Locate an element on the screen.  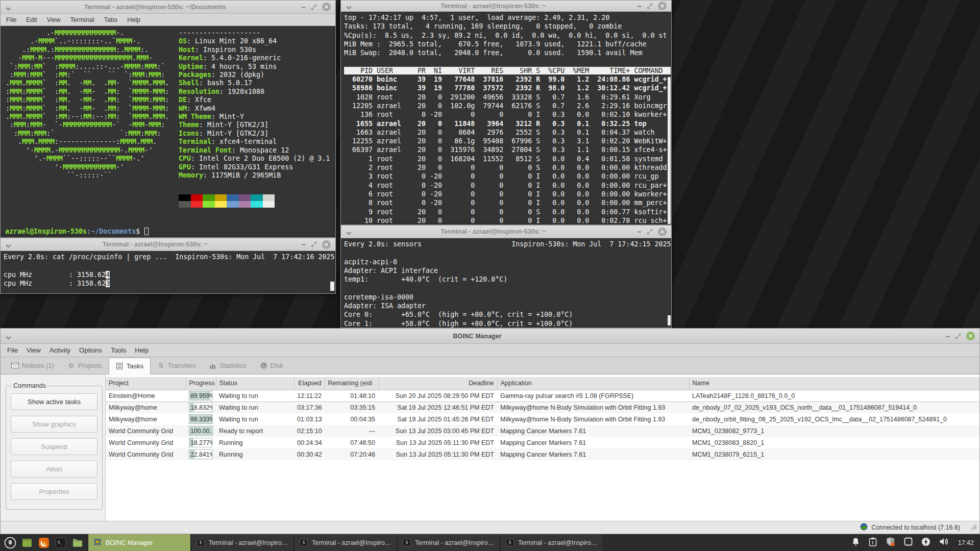
col-application: Application is located at coordinates (593, 384).